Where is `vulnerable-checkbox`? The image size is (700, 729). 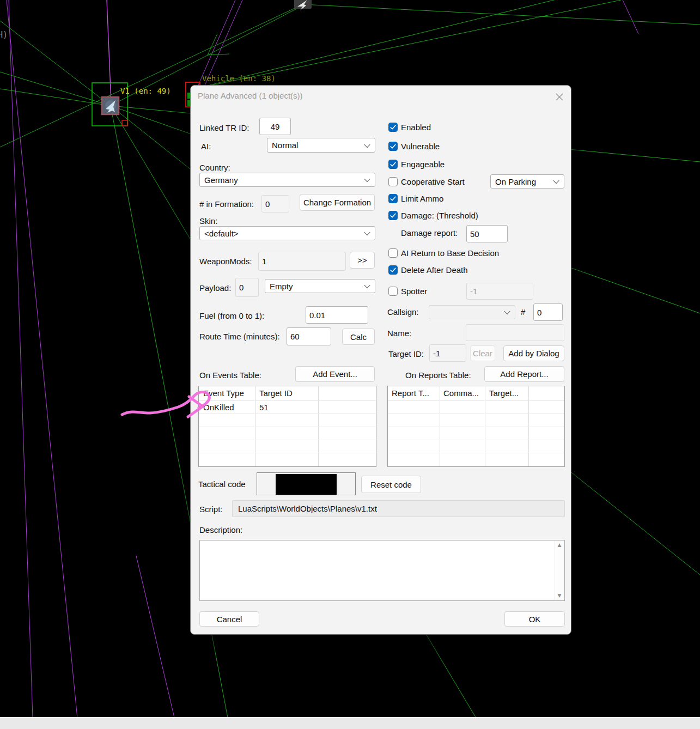
vulnerable-checkbox is located at coordinates (393, 146).